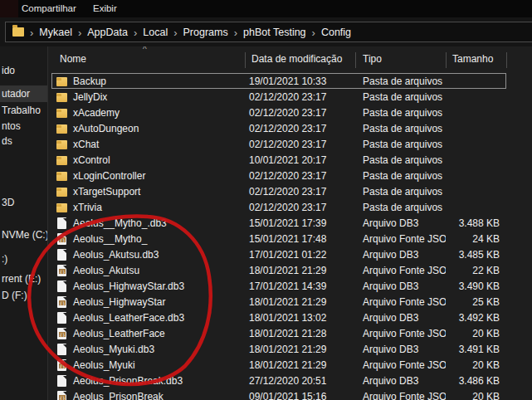  I want to click on file-name: Aeolus_Akutsu.db3, so click(116, 255).